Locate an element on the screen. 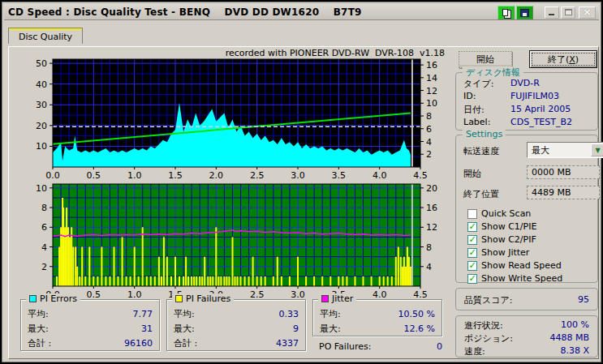 This screenshot has width=603, height=364. progress-value: 100 % is located at coordinates (575, 326).